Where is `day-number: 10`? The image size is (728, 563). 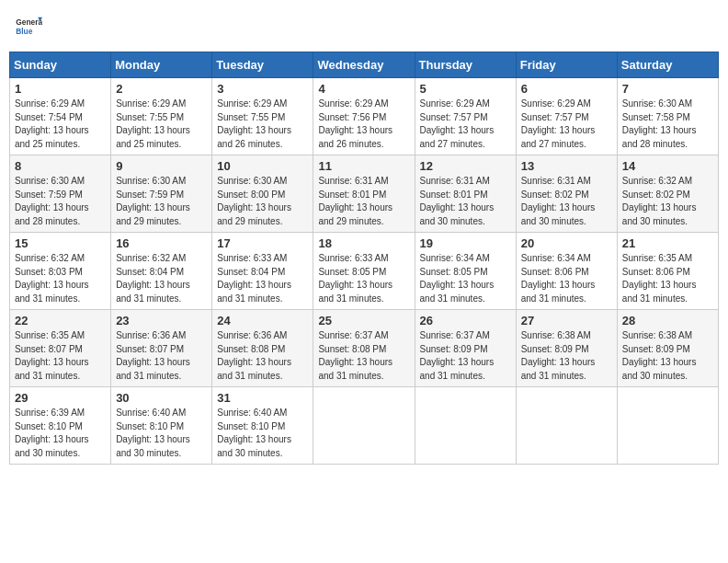 day-number: 10 is located at coordinates (263, 166).